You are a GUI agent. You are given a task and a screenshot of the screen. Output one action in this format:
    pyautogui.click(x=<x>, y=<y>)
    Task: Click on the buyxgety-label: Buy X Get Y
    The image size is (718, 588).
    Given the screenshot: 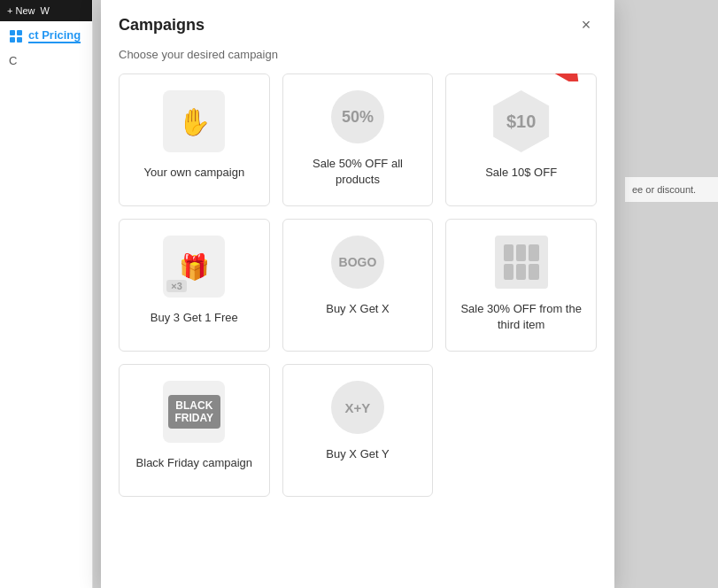 What is the action you would take?
    pyautogui.click(x=358, y=454)
    